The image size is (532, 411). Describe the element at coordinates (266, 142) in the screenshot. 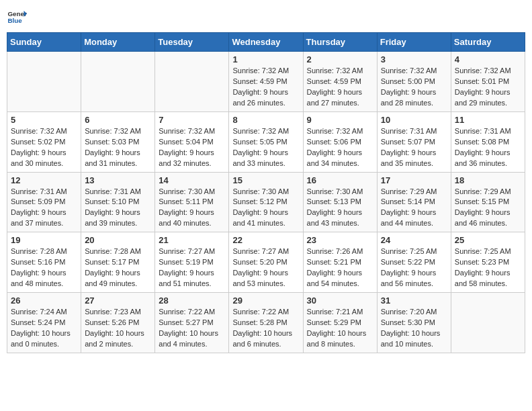

I see `calendar-week-2: 5Sunrise: 7:32 AM Sunset: 5:02 PM Daylig…` at that location.